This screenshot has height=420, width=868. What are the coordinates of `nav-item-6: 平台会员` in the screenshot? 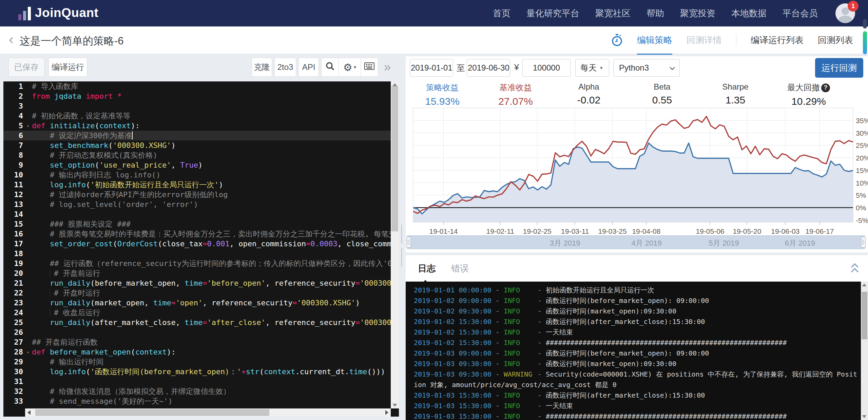 It's located at (800, 14).